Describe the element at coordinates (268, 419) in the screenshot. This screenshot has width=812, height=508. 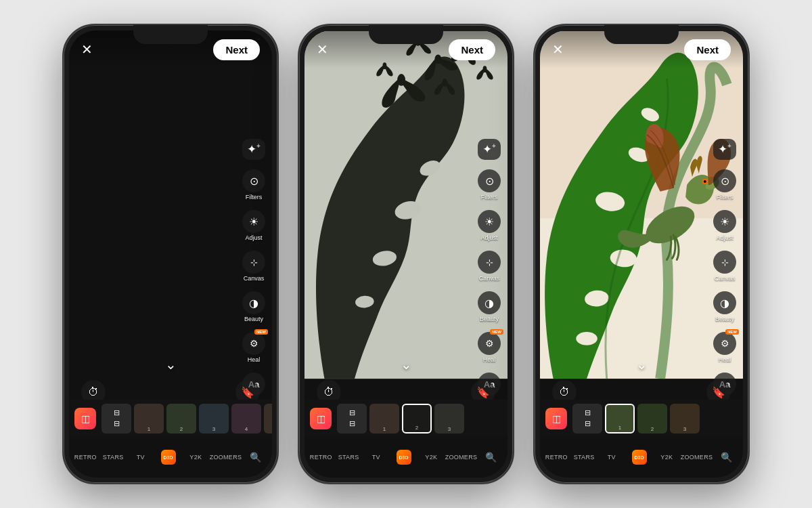
I see `filter-thumb-5: 5` at that location.